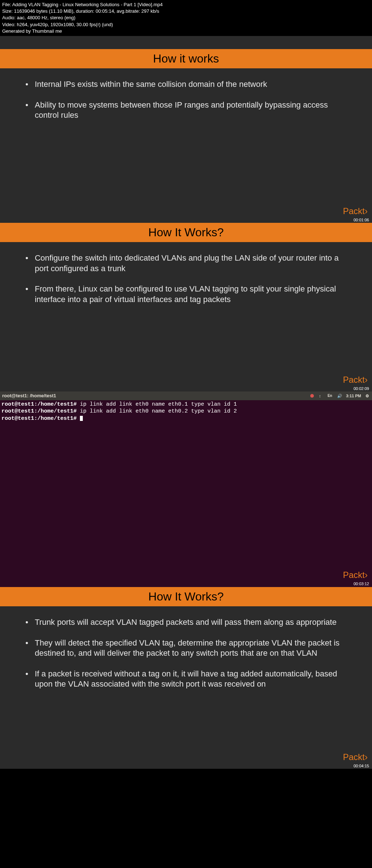 Image resolution: width=372 pixels, height=868 pixels. What do you see at coordinates (312, 396) in the screenshot?
I see `record-icon` at bounding box center [312, 396].